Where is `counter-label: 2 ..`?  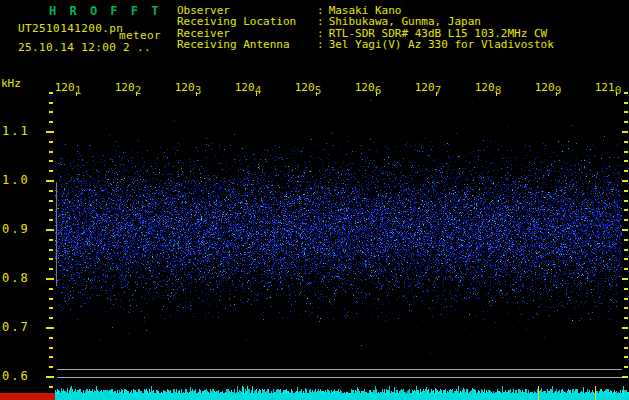 counter-label: 2 .. is located at coordinates (137, 48).